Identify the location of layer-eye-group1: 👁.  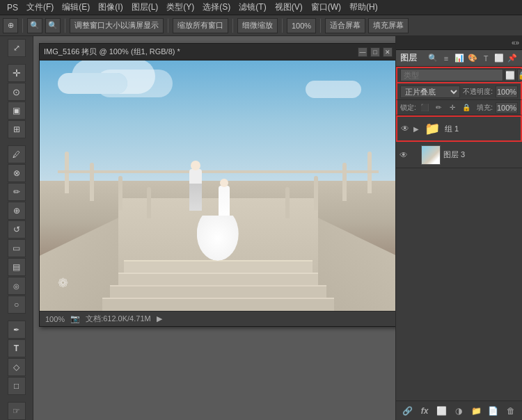
(405, 129).